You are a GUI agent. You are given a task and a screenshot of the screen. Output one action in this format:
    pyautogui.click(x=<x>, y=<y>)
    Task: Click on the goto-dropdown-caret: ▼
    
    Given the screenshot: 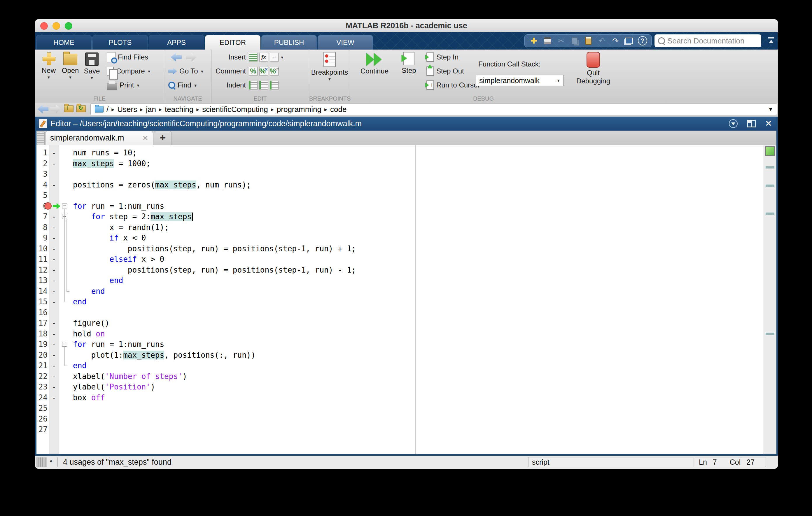 What is the action you would take?
    pyautogui.click(x=202, y=71)
    